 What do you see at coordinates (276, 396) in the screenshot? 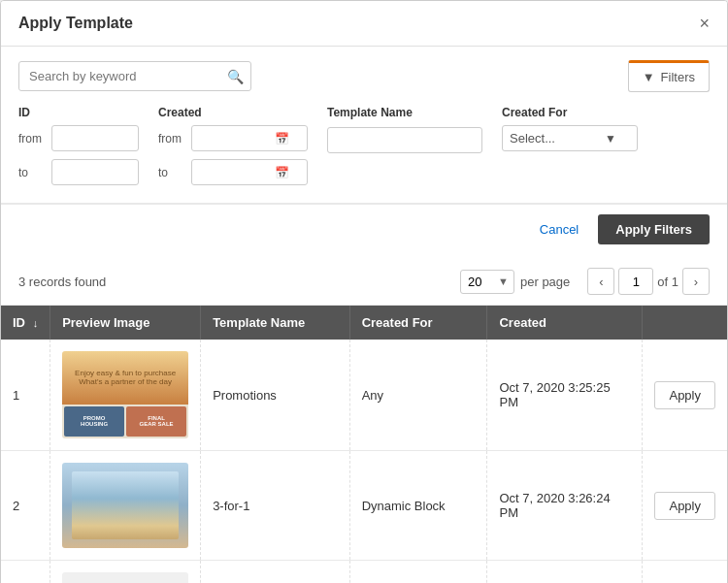
I see `row-template-name: Promotions` at bounding box center [276, 396].